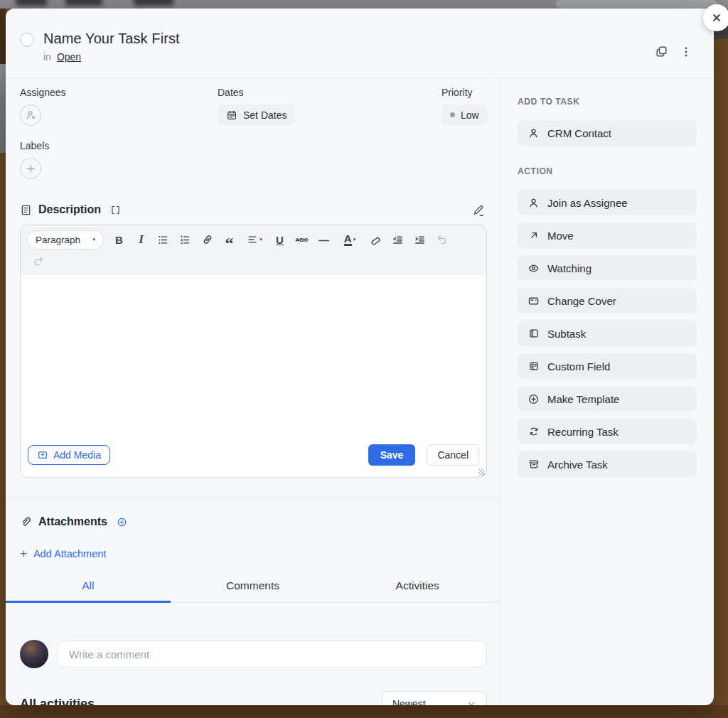  Describe the element at coordinates (419, 240) in the screenshot. I see `indent-button` at that location.